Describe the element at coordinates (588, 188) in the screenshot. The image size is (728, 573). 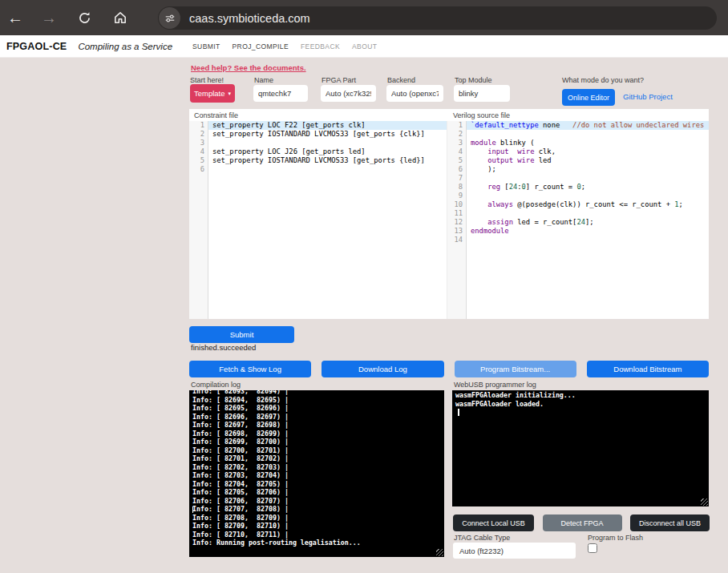
I see `code-text: reg [24:0] r_count = 0;` at that location.